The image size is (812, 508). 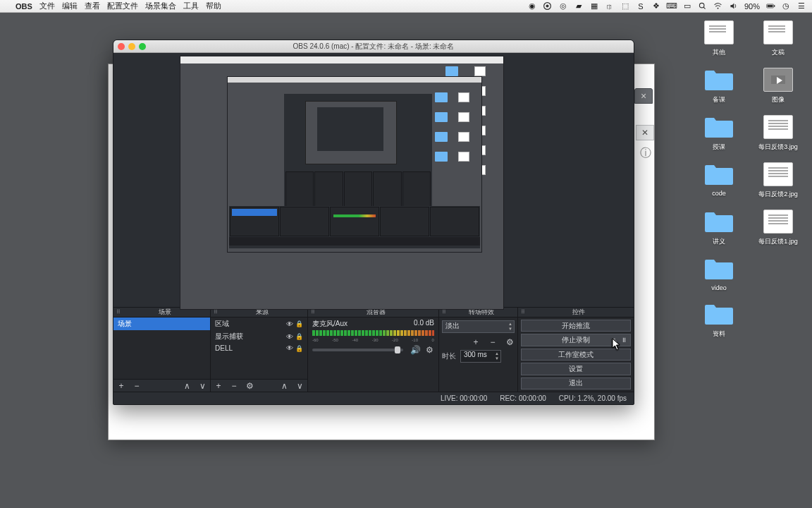 What do you see at coordinates (719, 334) in the screenshot?
I see `desktop-label: 资料` at bounding box center [719, 334].